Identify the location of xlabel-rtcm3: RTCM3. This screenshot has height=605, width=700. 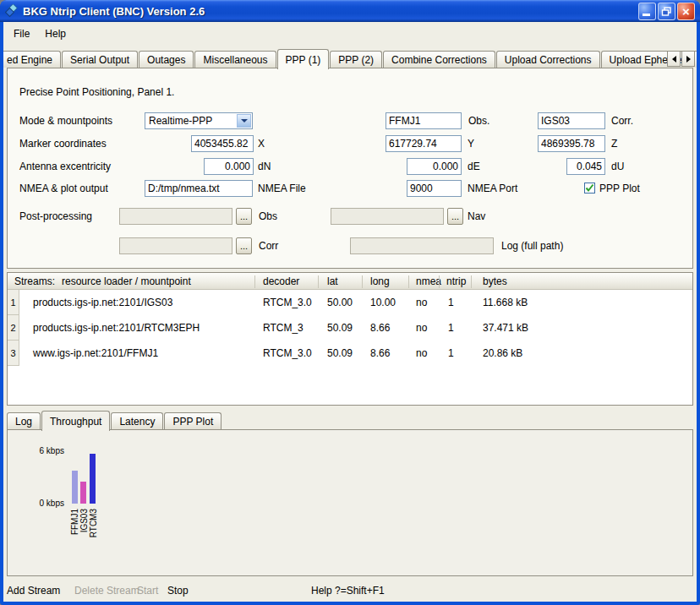
(93, 523).